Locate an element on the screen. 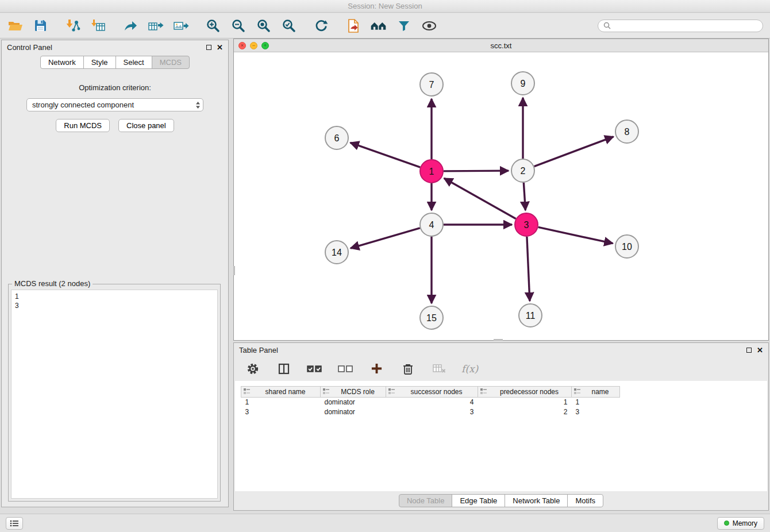 The image size is (770, 532). open-session-button is located at coordinates (15, 25).